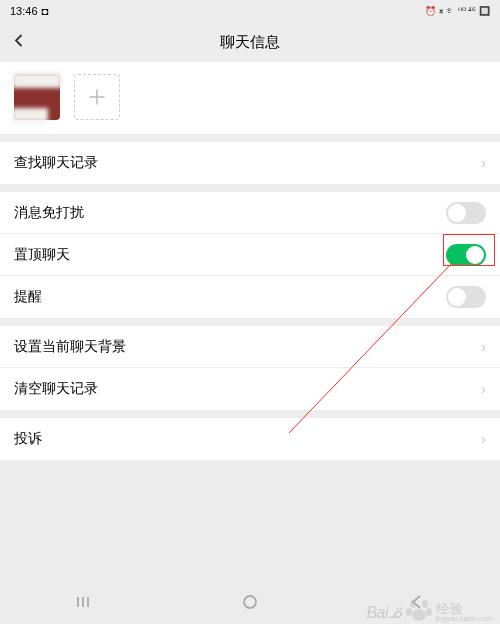 This screenshot has height=624, width=500. Describe the element at coordinates (28, 439) in the screenshot. I see `label-complaint: 投诉` at that location.